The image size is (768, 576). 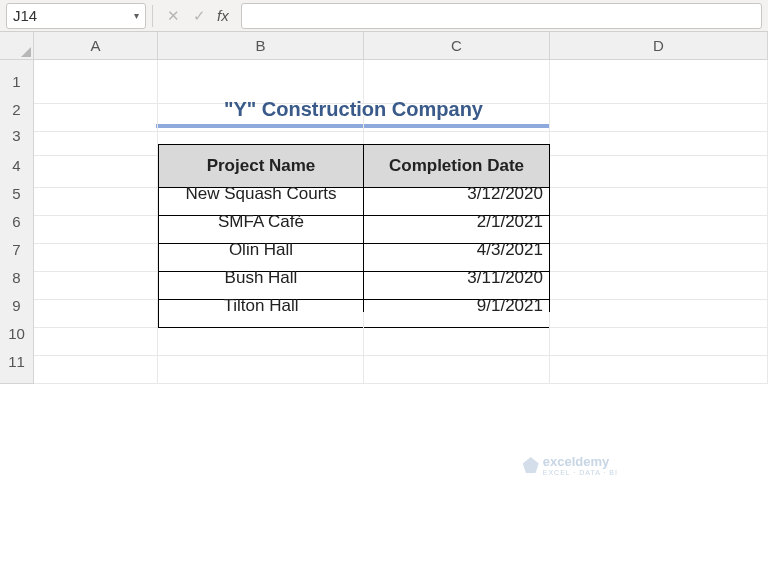 I want to click on divider, so click(x=152, y=16).